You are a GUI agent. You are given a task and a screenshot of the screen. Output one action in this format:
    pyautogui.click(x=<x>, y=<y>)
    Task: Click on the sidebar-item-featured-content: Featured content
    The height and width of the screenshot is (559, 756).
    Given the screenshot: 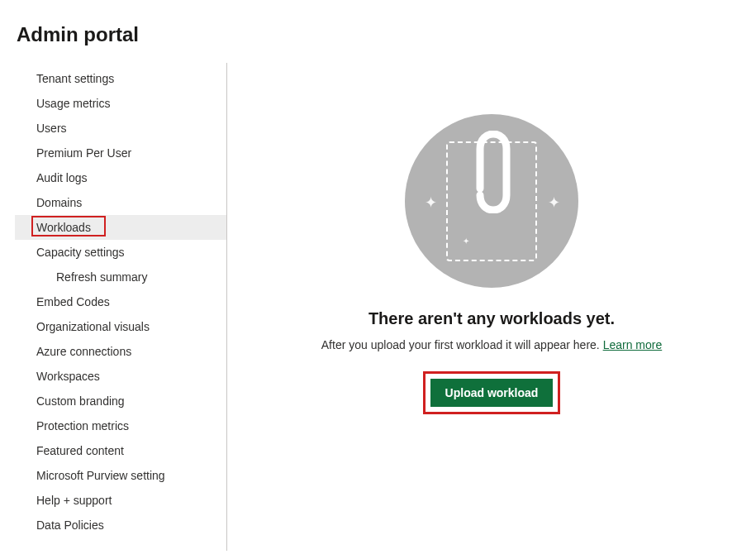 What is the action you would take?
    pyautogui.click(x=121, y=451)
    